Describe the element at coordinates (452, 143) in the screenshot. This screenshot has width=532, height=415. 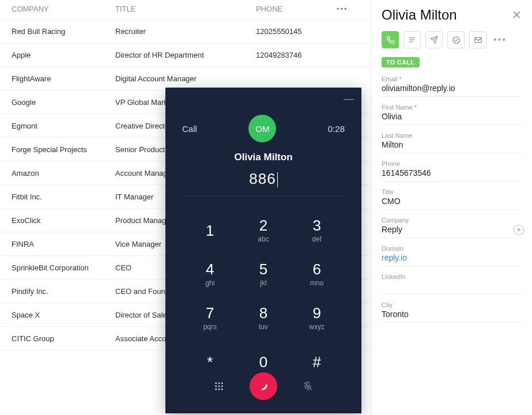
I see `field-lastname: Last Name Milton` at that location.